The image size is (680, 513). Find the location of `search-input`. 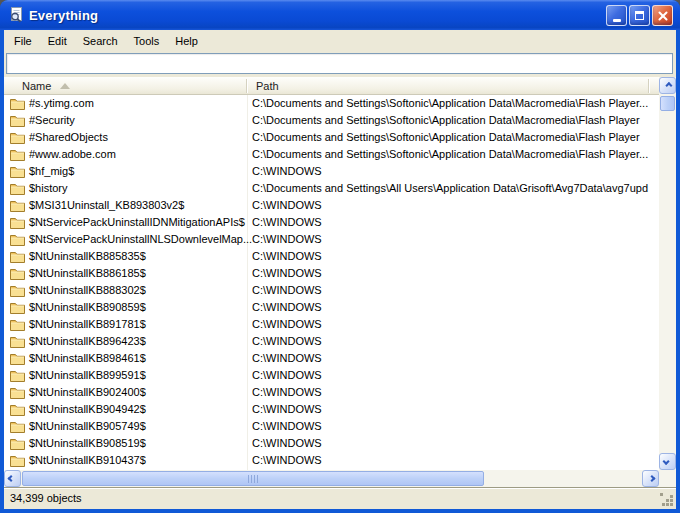

search-input is located at coordinates (340, 64).